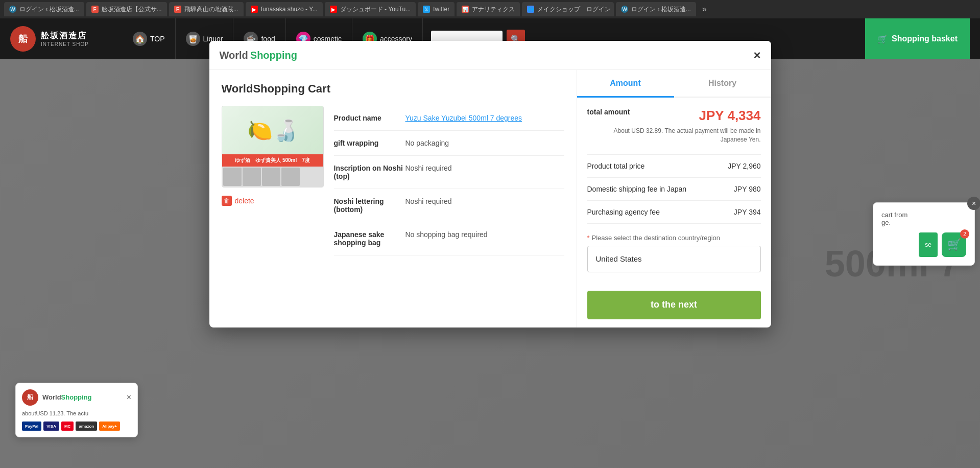 This screenshot has height=468, width=980. I want to click on price-row-agency: Purchasing agency fee JPY 394, so click(674, 213).